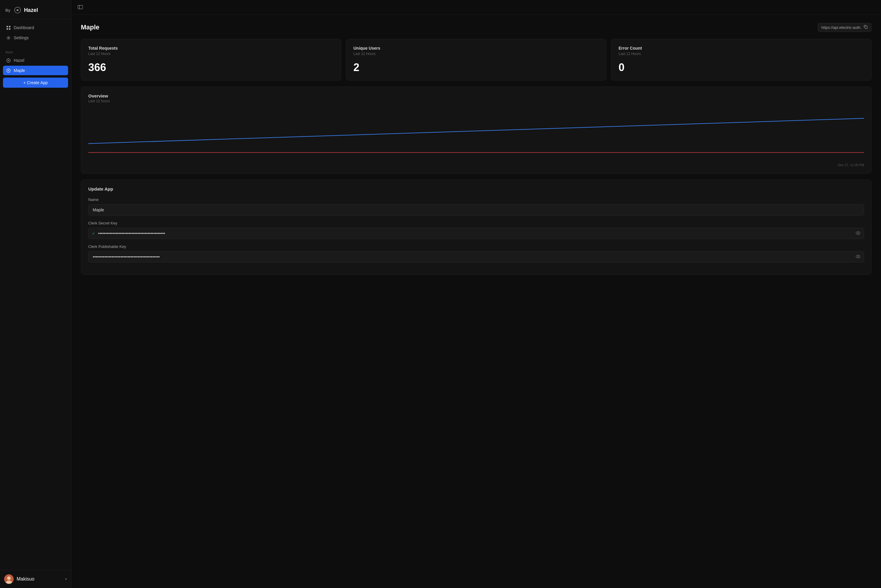 Image resolution: width=881 pixels, height=588 pixels. What do you see at coordinates (24, 28) in the screenshot?
I see `sidebar-item-label: Dashboard` at bounding box center [24, 28].